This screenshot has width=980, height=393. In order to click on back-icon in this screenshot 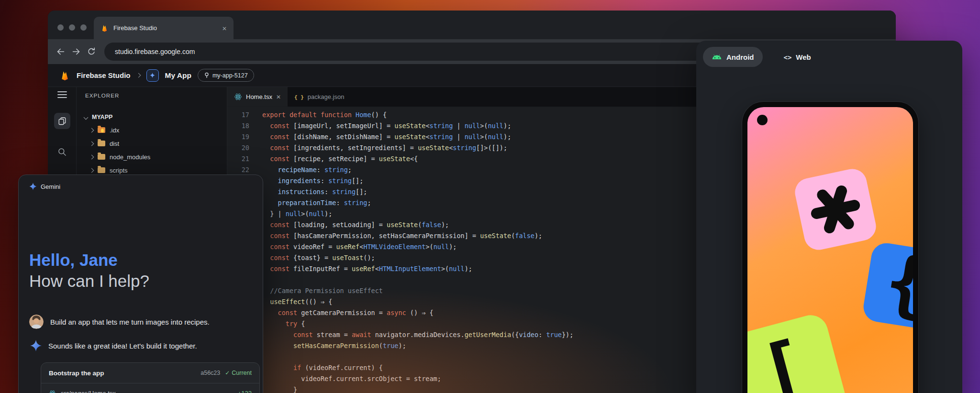, I will do `click(61, 52)`.